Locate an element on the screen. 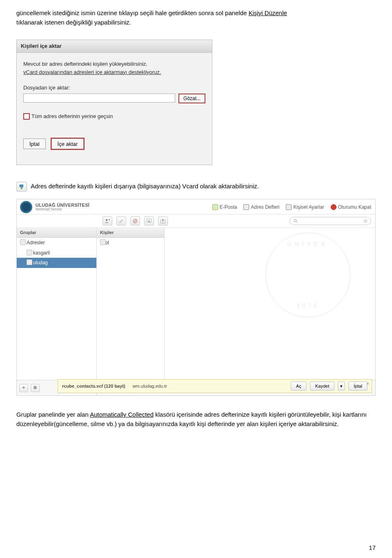 This screenshot has height=558, width=392. mail-icon is located at coordinates (215, 207).